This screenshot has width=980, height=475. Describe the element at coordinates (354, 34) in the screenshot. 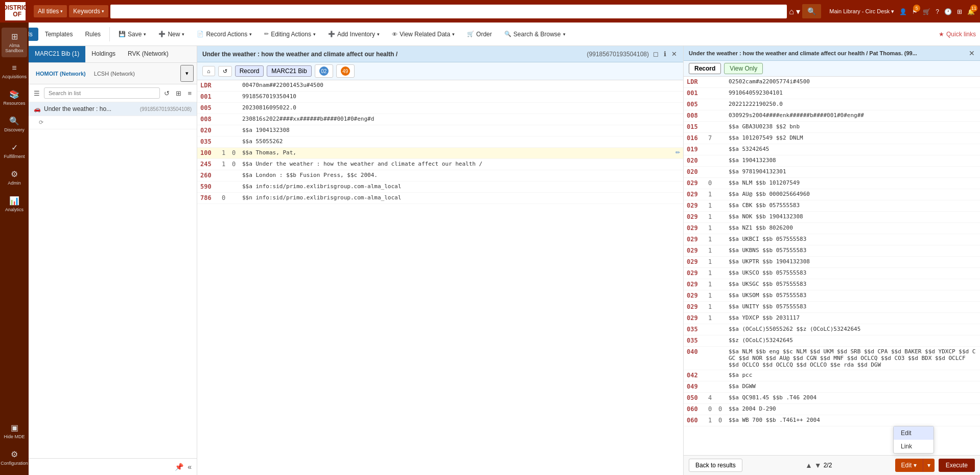

I see `add-inventory-button: ➕ Add Inventory ▾` at that location.